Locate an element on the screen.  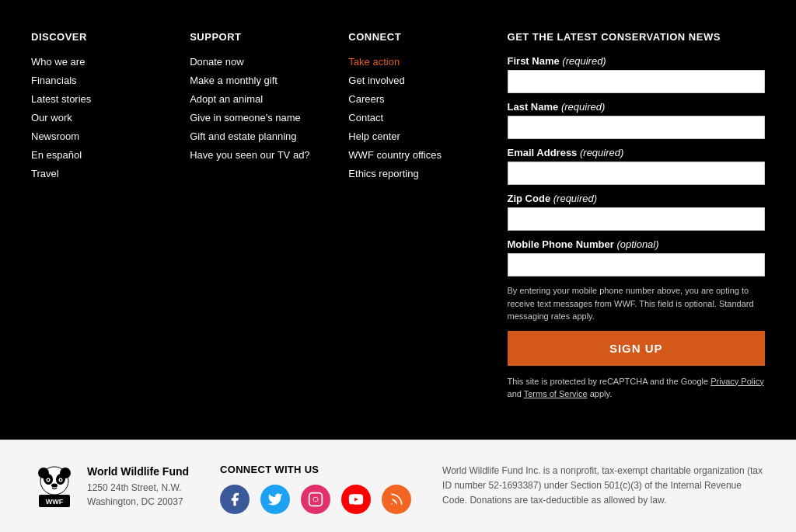
list-item: Adopt an animal is located at coordinates (261, 99).